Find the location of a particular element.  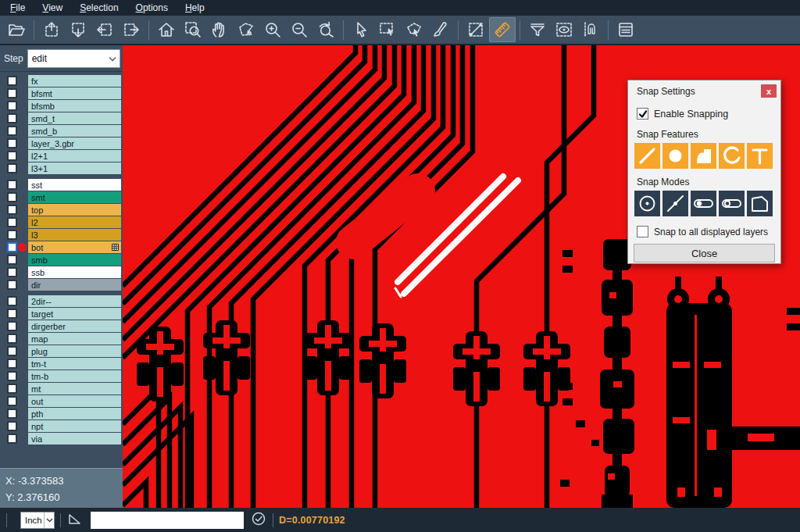

layer-row-target: target is located at coordinates (61, 313).